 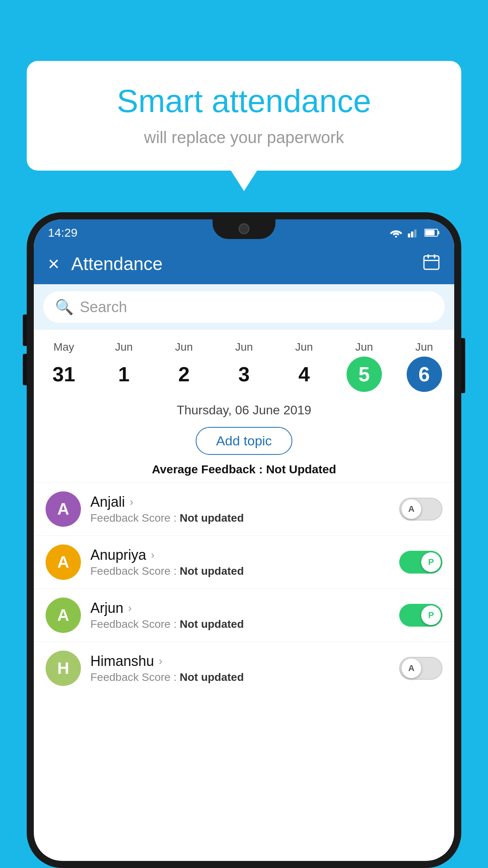 I want to click on selected-date: Thursday, 06 June 2019, so click(x=244, y=409).